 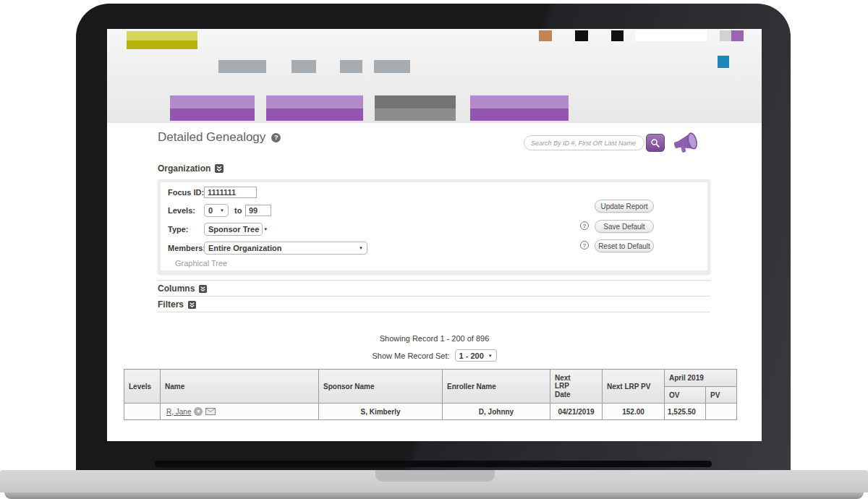 I want to click on cell-name: R, Jane ▾, so click(x=240, y=412).